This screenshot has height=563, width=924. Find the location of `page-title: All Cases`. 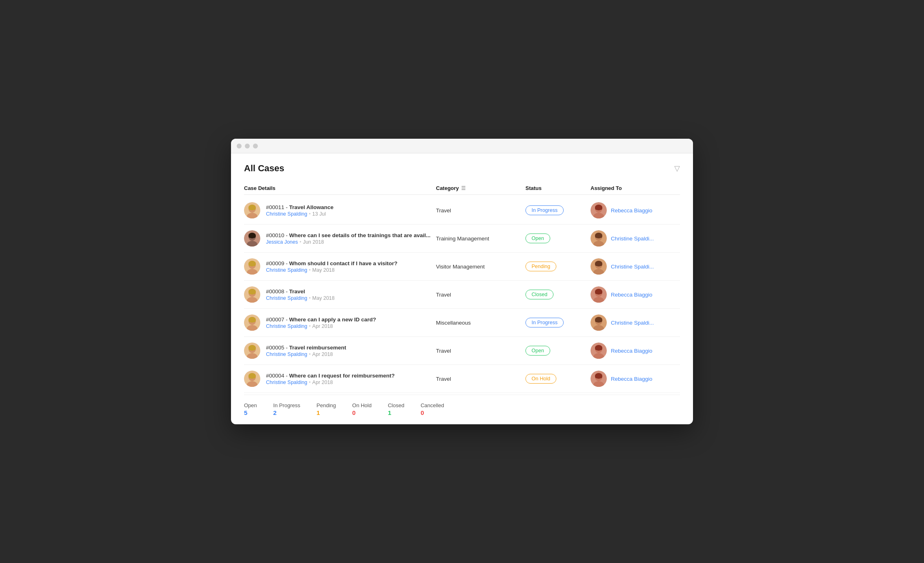

page-title: All Cases is located at coordinates (264, 168).